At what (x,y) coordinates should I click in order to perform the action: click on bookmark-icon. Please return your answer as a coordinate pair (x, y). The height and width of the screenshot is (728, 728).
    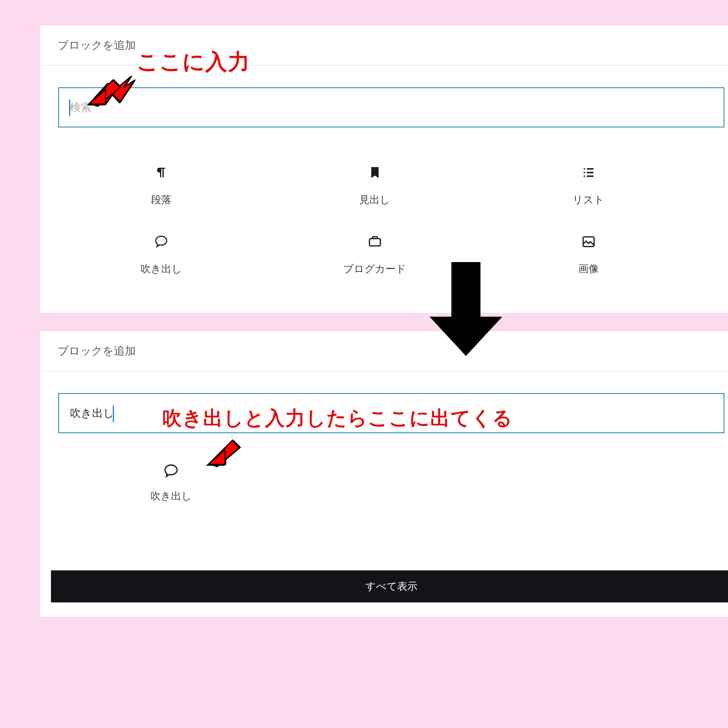
    Looking at the image, I should click on (375, 173).